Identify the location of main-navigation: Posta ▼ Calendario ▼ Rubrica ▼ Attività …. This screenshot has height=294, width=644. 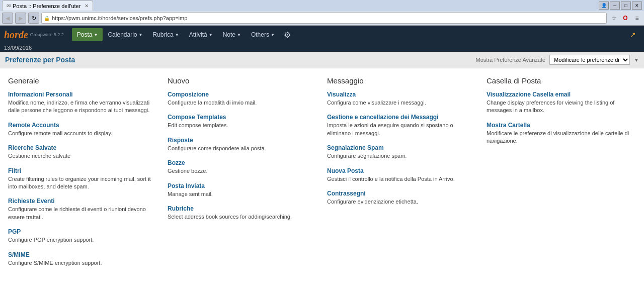
(349, 35).